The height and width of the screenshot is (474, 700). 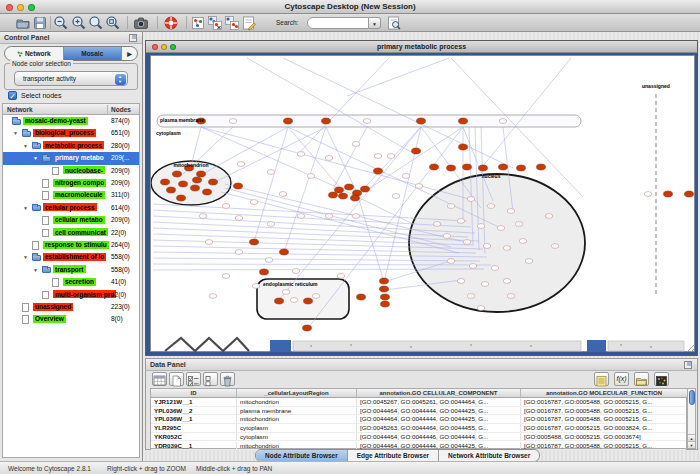 What do you see at coordinates (690, 348) in the screenshot?
I see `resize-grip-icon` at bounding box center [690, 348].